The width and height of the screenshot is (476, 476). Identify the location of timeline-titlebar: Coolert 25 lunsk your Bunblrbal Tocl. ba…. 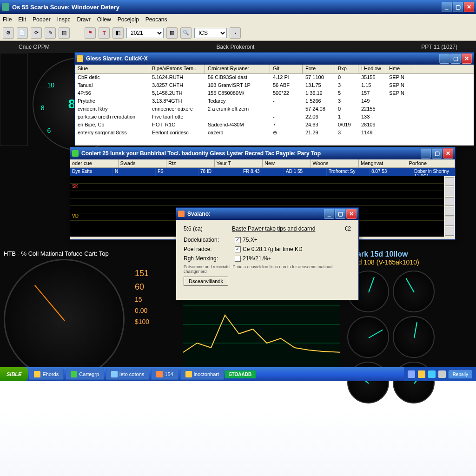
(263, 153).